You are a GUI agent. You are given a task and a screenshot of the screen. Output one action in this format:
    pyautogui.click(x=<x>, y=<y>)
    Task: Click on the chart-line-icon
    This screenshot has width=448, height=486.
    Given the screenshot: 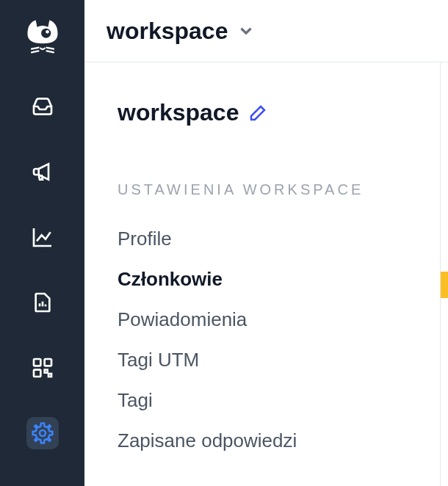 What is the action you would take?
    pyautogui.click(x=43, y=237)
    